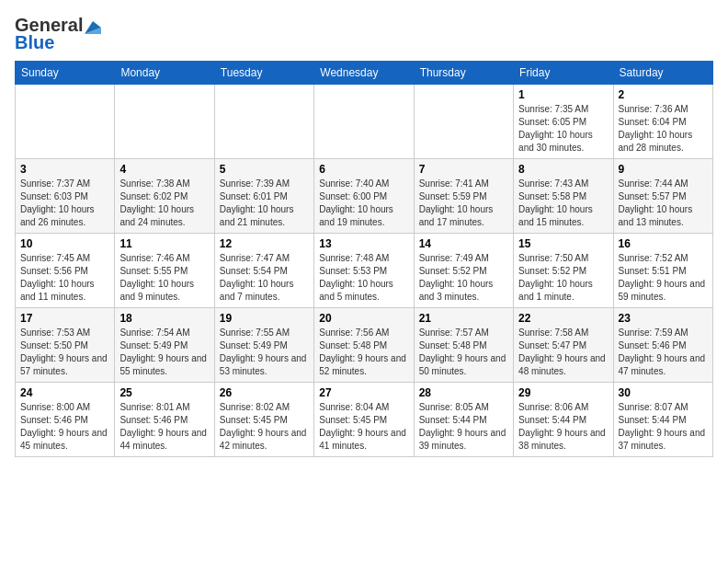  I want to click on calendar-cell: 16Sunrise: 7:52 AM Sunset: 5:51 PM Dayli…, so click(663, 270).